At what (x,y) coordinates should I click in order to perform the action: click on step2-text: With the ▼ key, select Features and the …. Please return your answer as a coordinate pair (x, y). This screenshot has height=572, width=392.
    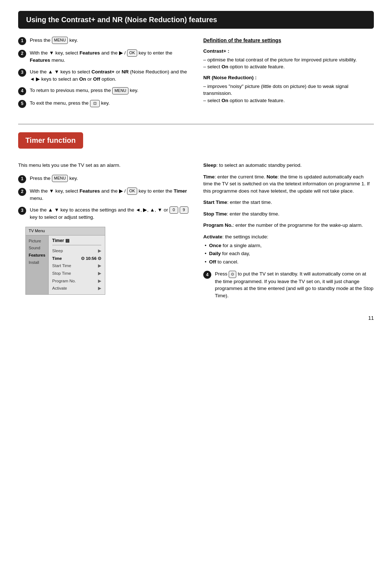
    Looking at the image, I should click on (109, 57).